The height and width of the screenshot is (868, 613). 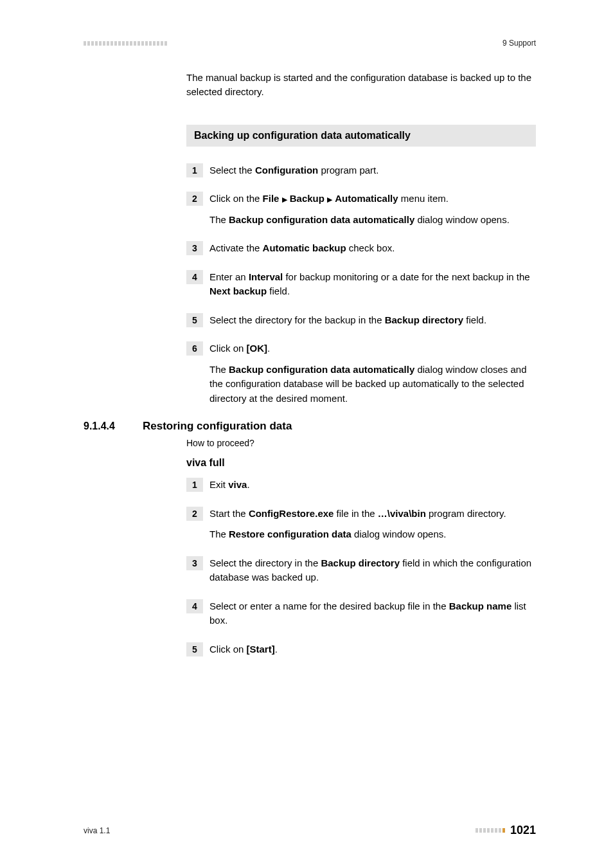 I want to click on section-heading: Backing up configuration data automatica…, so click(x=361, y=136).